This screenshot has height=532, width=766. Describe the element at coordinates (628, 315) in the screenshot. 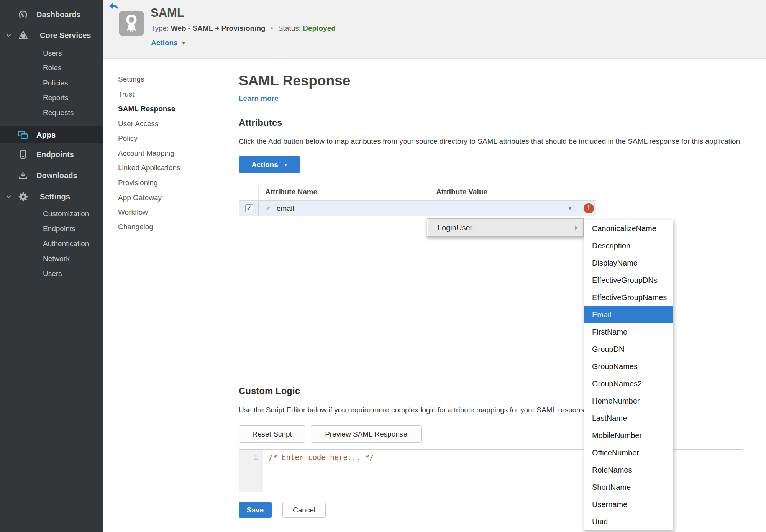

I see `menu-item-email: Email` at that location.